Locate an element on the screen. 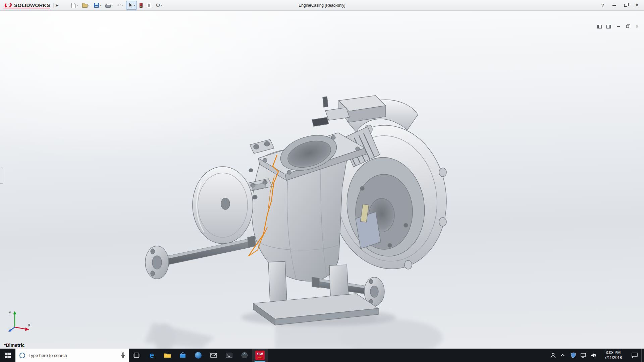  brand-name: SOLIDWORKS is located at coordinates (32, 5).